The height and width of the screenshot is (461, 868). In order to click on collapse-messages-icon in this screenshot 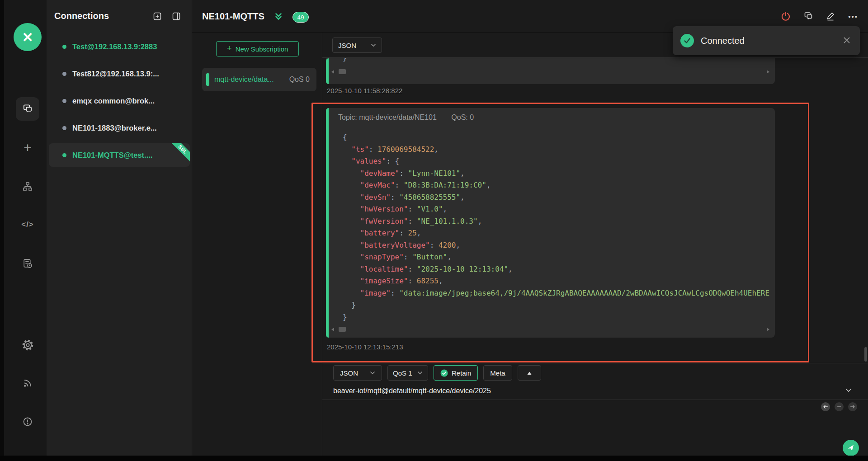, I will do `click(278, 17)`.